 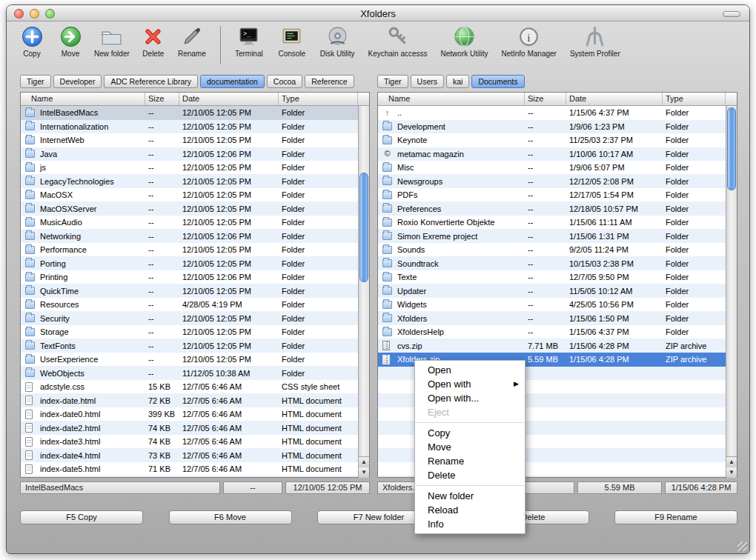 I want to click on function-button-f9-rename: F9 Rename, so click(x=676, y=517).